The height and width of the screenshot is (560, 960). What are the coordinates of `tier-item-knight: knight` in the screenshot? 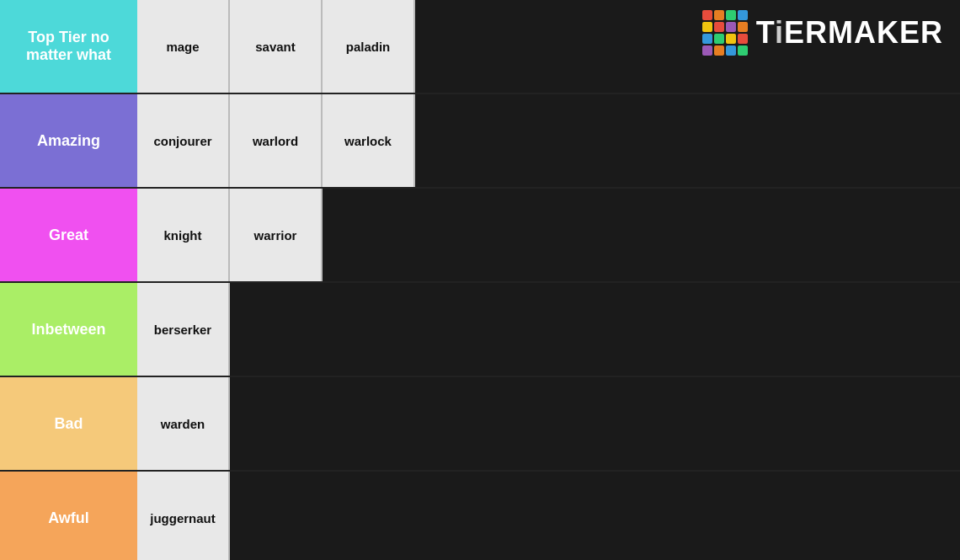 It's located at (184, 235).